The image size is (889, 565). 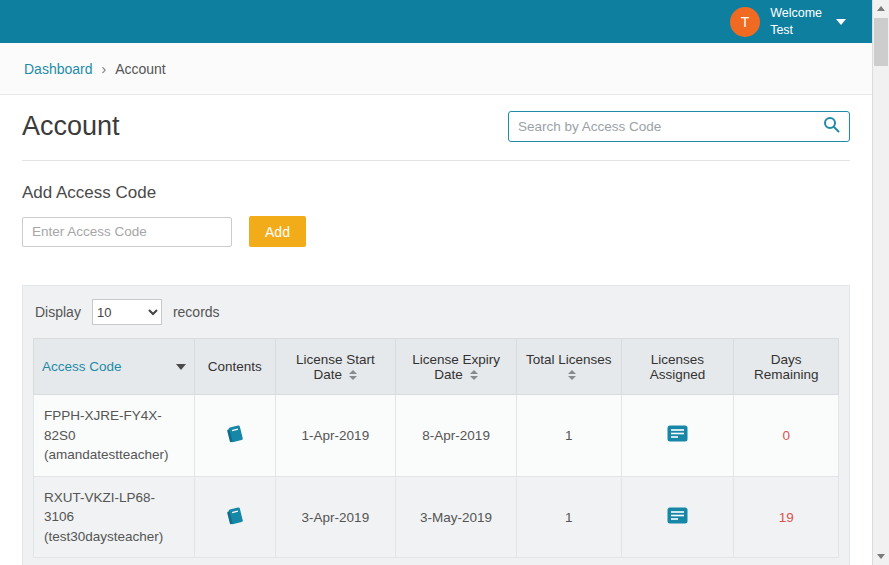 I want to click on table-footer: Showing 1 to 2 of 2 entries « 1 », so click(x=436, y=562).